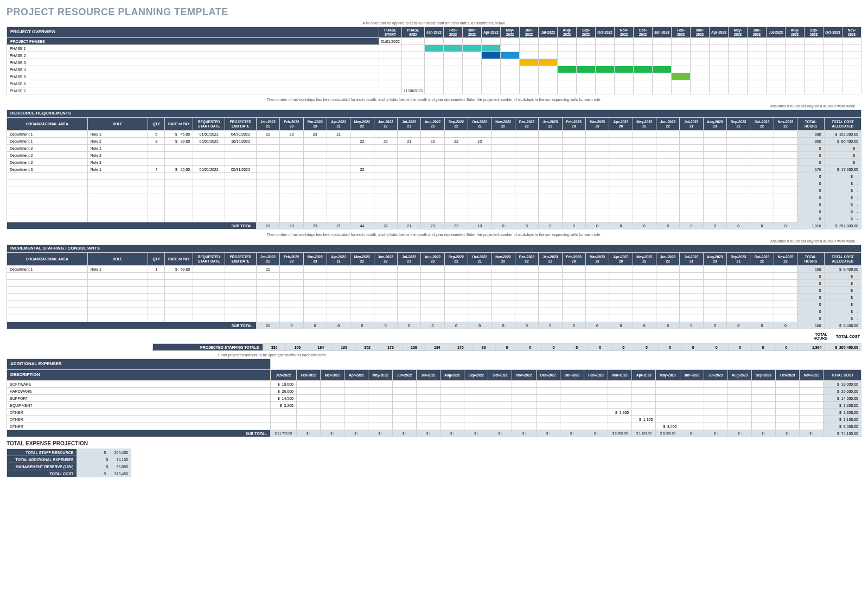 This screenshot has width=868, height=601. Describe the element at coordinates (240, 155) in the screenshot. I see `end-date` at that location.